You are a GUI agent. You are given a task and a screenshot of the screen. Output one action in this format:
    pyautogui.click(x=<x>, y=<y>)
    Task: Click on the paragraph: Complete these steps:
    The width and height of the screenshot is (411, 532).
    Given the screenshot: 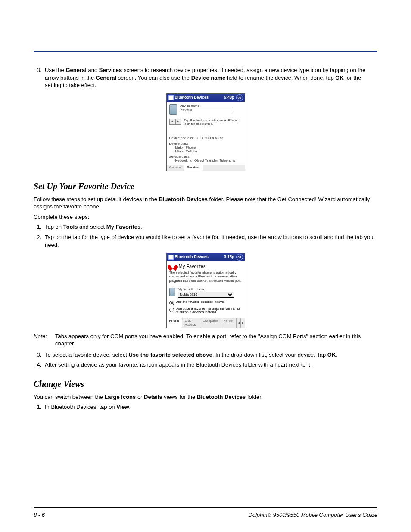 What is the action you would take?
    pyautogui.click(x=206, y=217)
    